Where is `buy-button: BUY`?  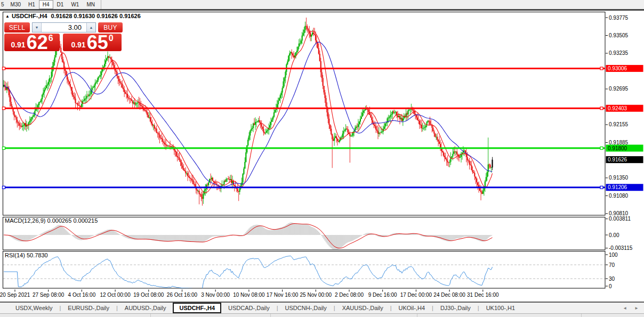
buy-button: BUY is located at coordinates (110, 28).